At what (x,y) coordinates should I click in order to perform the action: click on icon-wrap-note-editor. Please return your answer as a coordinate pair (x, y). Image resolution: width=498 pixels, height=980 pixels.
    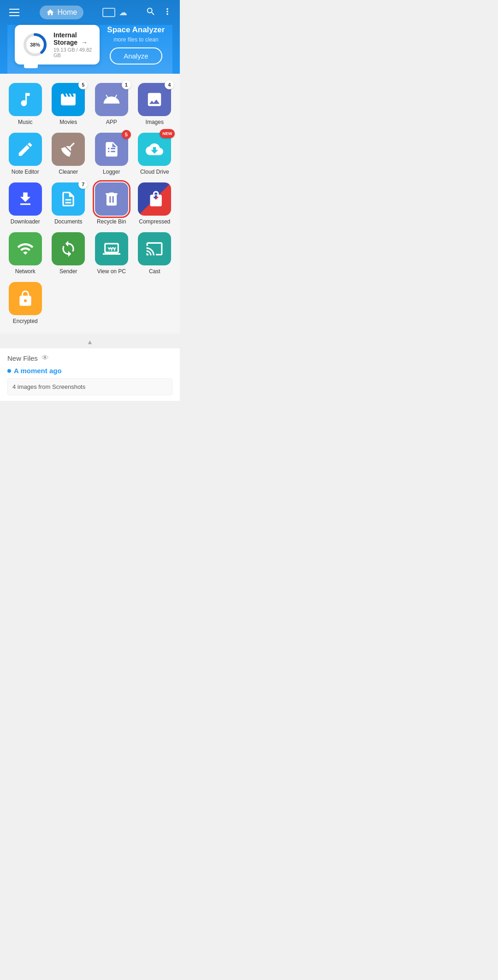
    Looking at the image, I should click on (25, 149).